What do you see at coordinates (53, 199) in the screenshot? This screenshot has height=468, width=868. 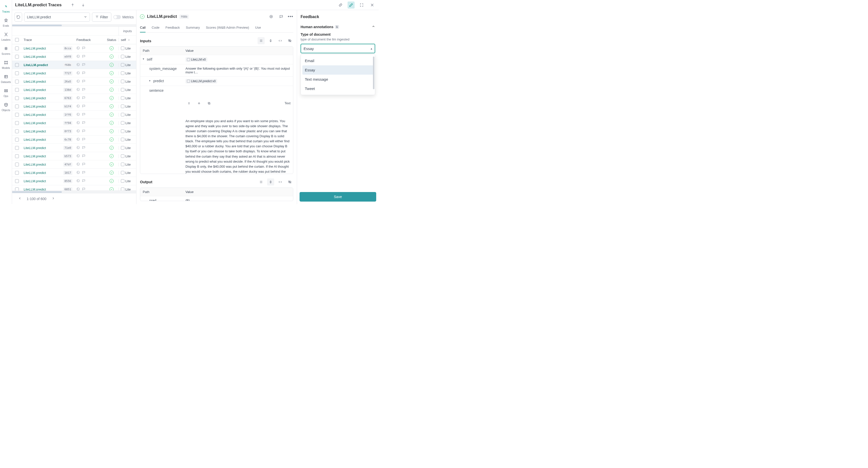 I see `next-page-button` at bounding box center [53, 199].